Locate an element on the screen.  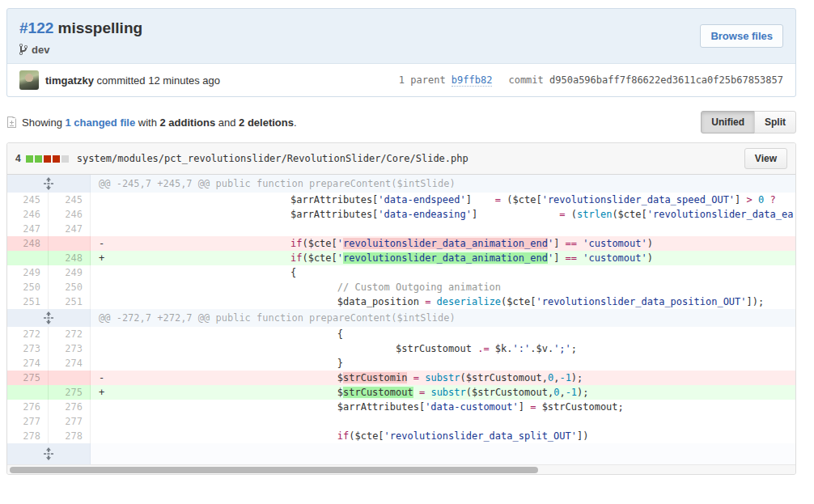
new-line-number: 248 is located at coordinates (70, 258).